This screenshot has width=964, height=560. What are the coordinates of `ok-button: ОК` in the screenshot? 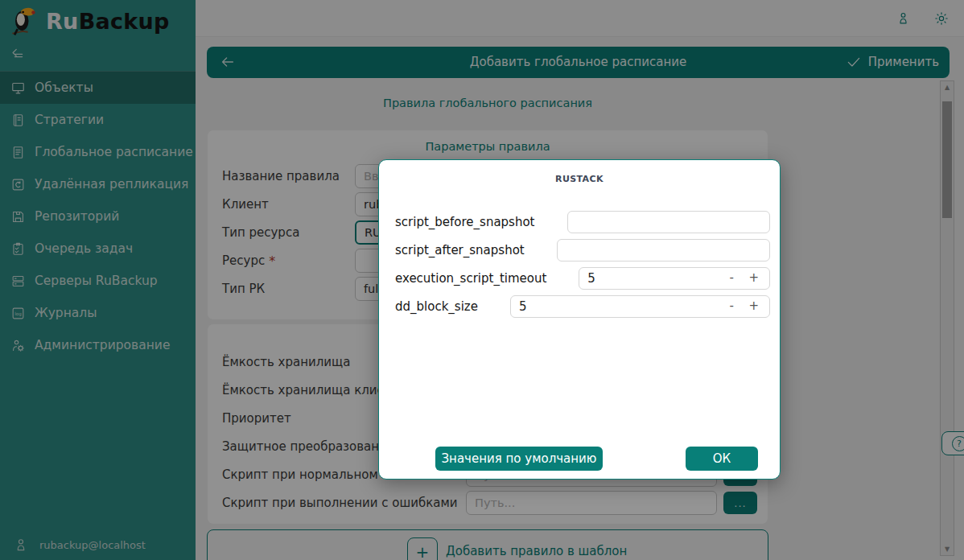 It's located at (722, 459).